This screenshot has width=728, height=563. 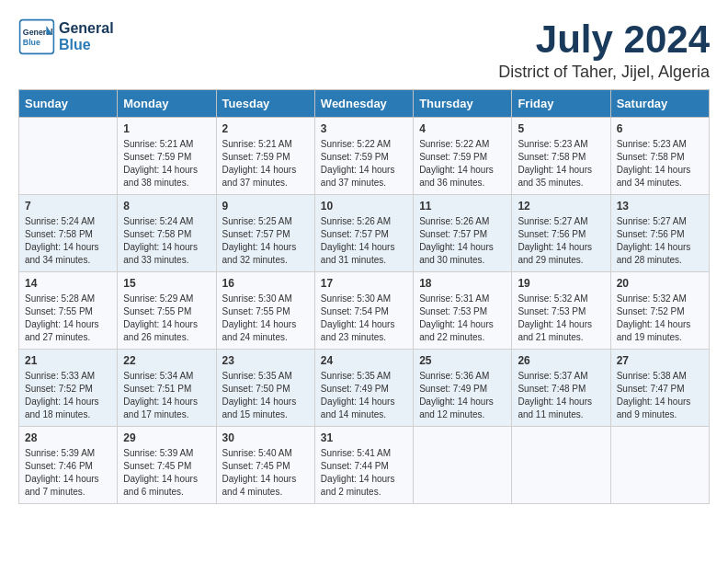 What do you see at coordinates (364, 361) in the screenshot?
I see `day-number: 24` at bounding box center [364, 361].